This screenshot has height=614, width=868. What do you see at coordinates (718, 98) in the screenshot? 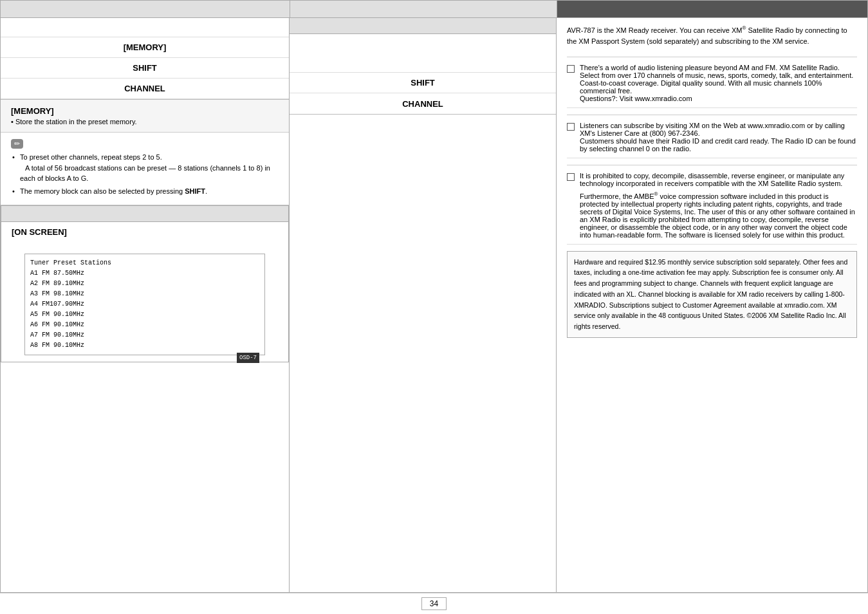
I see `section2-para2: Questions?: Visit www.xmradio.com` at bounding box center [718, 98].